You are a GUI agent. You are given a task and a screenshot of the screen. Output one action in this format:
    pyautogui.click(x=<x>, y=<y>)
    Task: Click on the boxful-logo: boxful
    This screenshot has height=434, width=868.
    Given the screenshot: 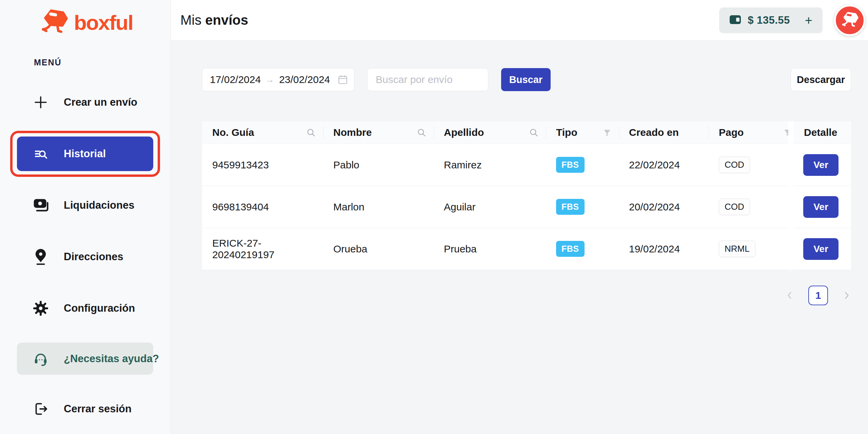 What is the action you would take?
    pyautogui.click(x=105, y=22)
    